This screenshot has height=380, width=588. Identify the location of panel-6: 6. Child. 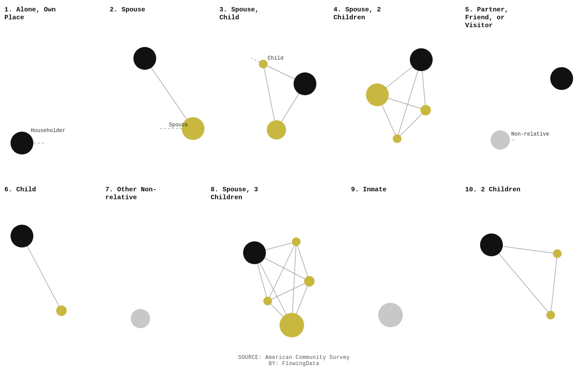
(36, 251).